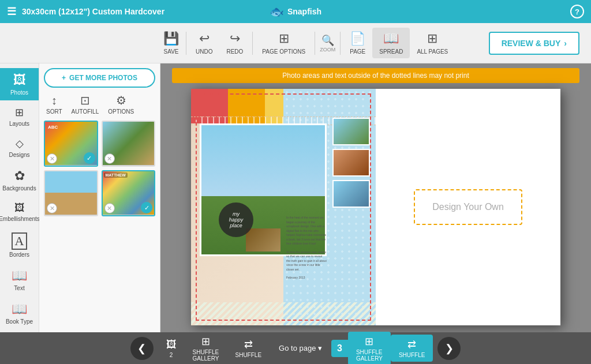  I want to click on next-arrow-icon: ❯, so click(449, 348).